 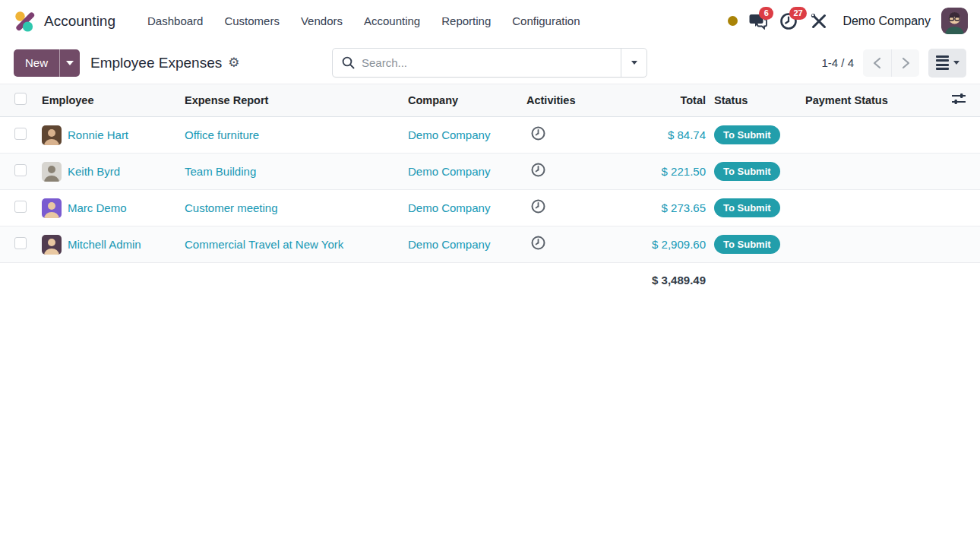 I want to click on column-header-company: Company, so click(x=467, y=100).